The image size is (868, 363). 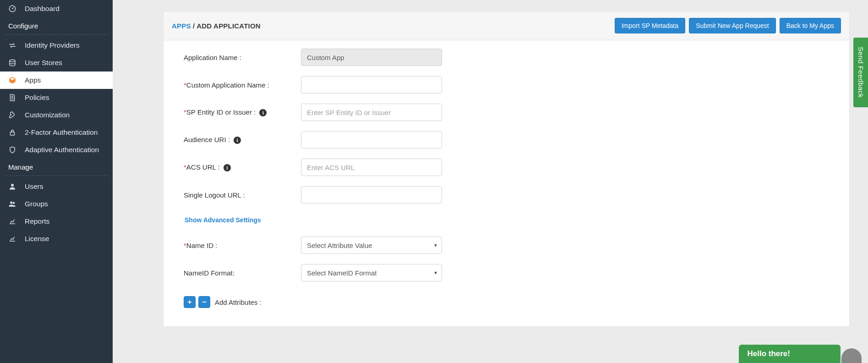 What do you see at coordinates (61, 132) in the screenshot?
I see `sidebar-item-label: 2-Factor Authentication` at bounding box center [61, 132].